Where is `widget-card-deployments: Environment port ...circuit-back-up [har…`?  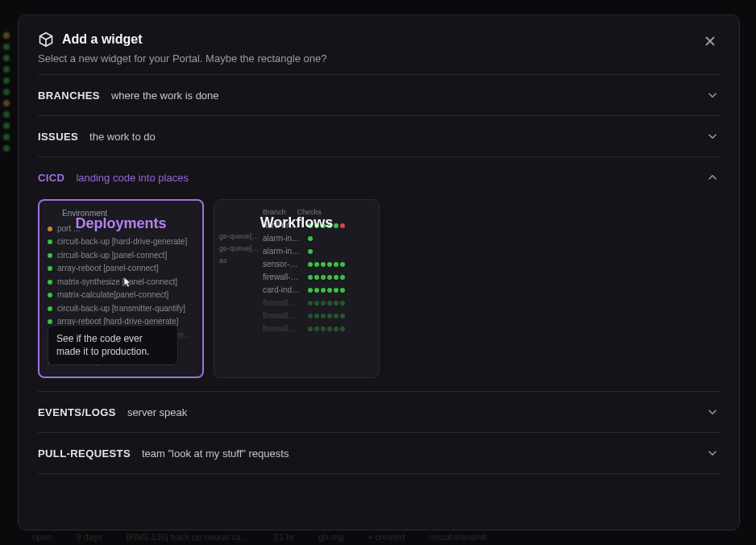 widget-card-deployments: Environment port ...circuit-back-up [har… is located at coordinates (121, 289).